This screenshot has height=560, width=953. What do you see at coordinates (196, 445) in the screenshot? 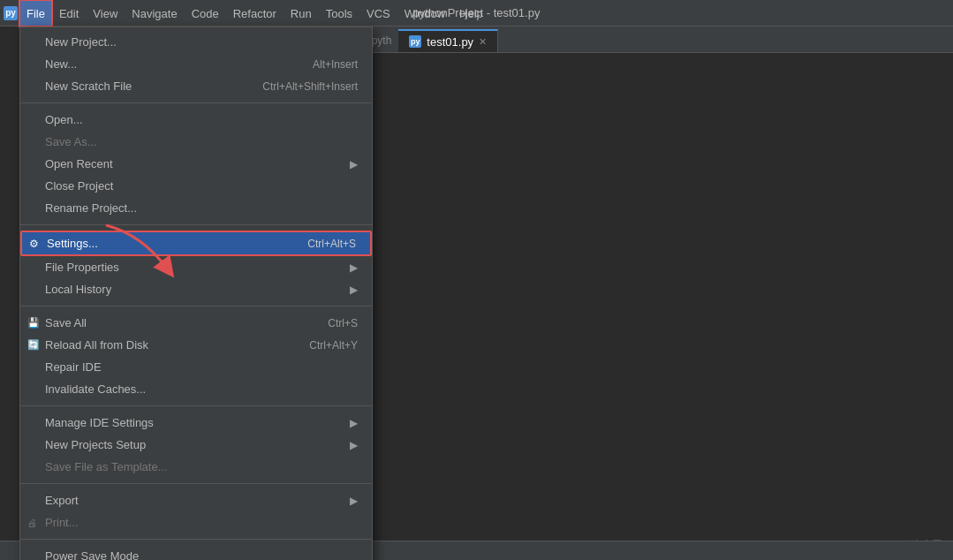
I see `menu-item-new-projects-setup: New Projects Setup ▶` at bounding box center [196, 445].